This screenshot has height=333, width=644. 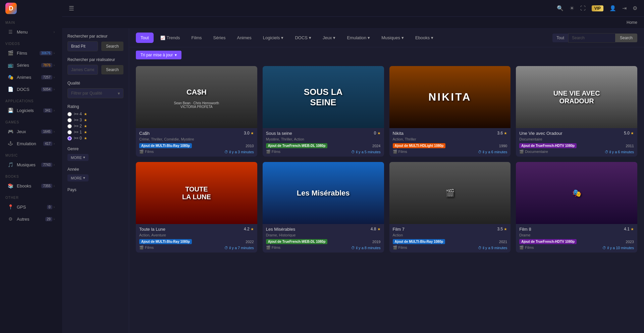 I want to click on rating-3-radio, so click(x=70, y=120).